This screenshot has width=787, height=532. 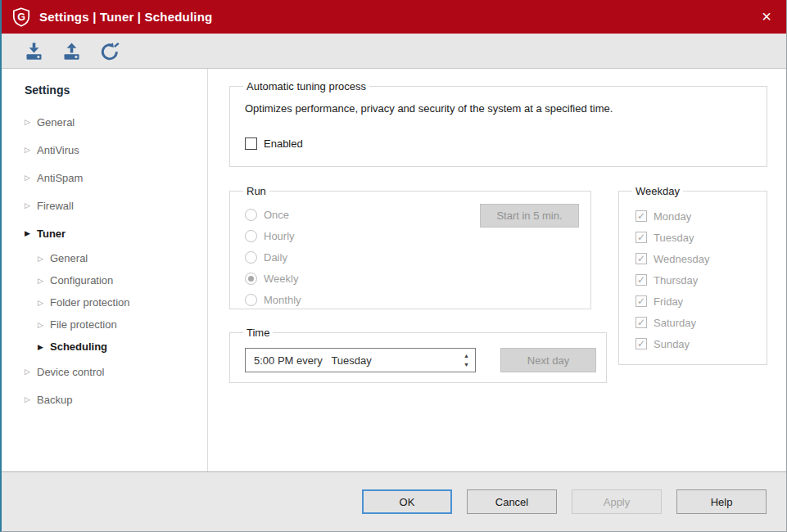 What do you see at coordinates (275, 257) in the screenshot?
I see `run-option-label: Daily` at bounding box center [275, 257].